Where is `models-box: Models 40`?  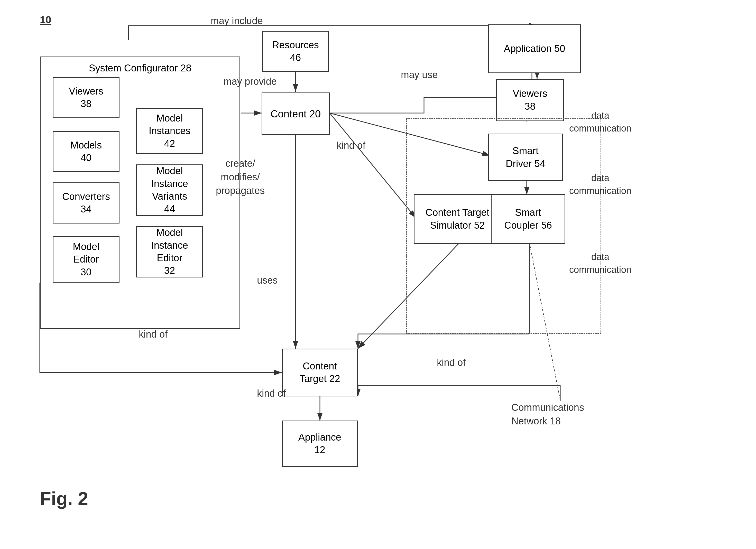 models-box: Models 40 is located at coordinates (86, 151).